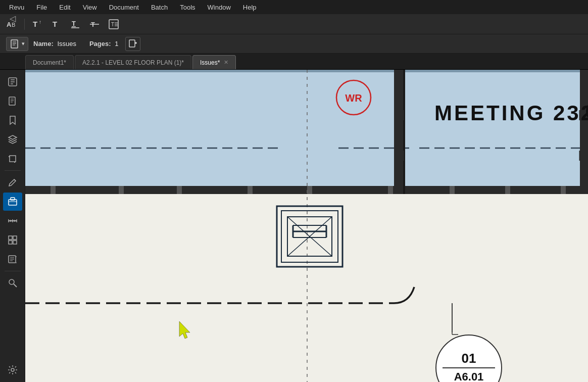 Image resolution: width=588 pixels, height=382 pixels. Describe the element at coordinates (13, 202) in the screenshot. I see `sidebar-btn-stamps` at that location.